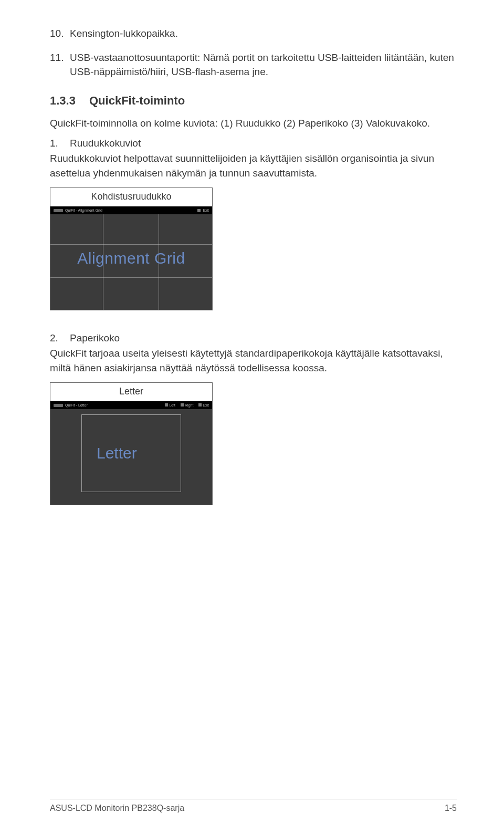 Image resolution: width=504 pixels, height=834 pixels. Describe the element at coordinates (60, 338) in the screenshot. I see `sub-number: 2.` at that location.